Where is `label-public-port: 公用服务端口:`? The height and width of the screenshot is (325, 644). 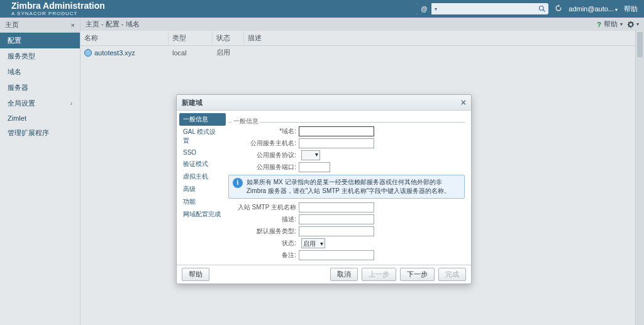
label-public-port: 公用服务端口: is located at coordinates (264, 167).